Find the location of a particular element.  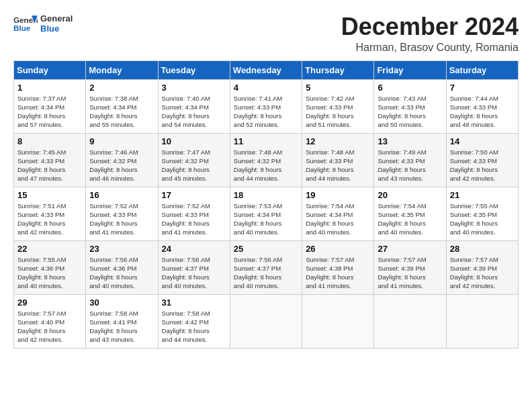

col-monday: Monday is located at coordinates (122, 70).